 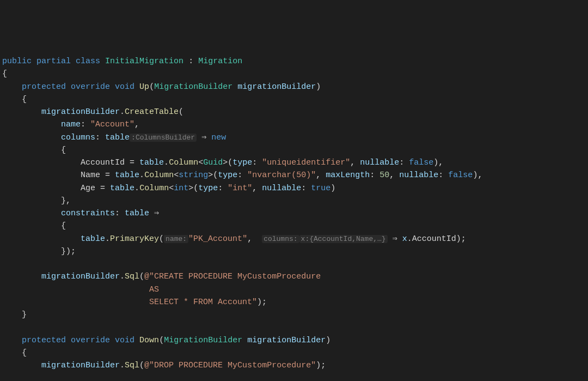 What do you see at coordinates (118, 137) in the screenshot?
I see `lambda-param-table: table` at bounding box center [118, 137].